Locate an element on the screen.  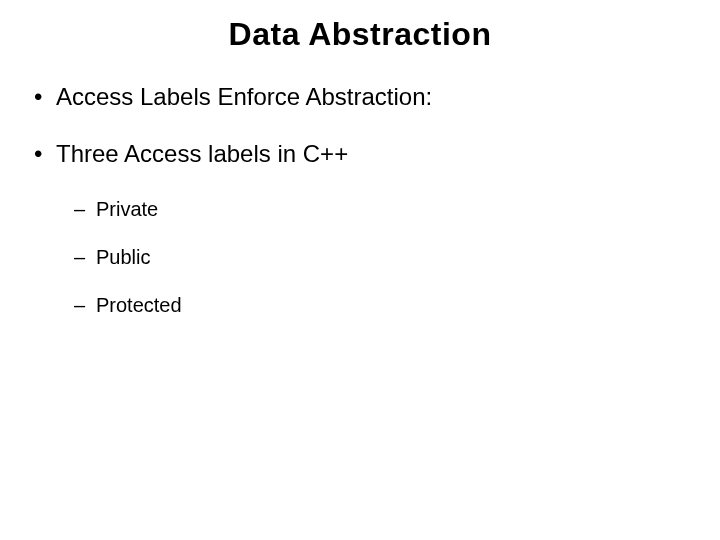
bullet-item: • Three Access labels in C++ is located at coordinates (360, 154).